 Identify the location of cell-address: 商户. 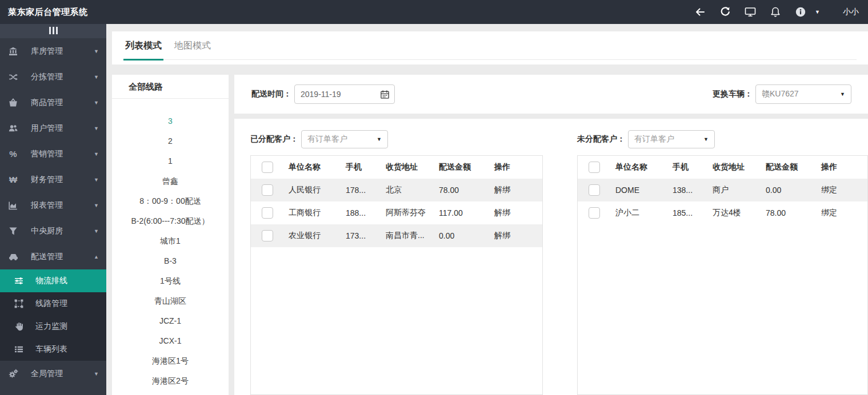
(735, 190).